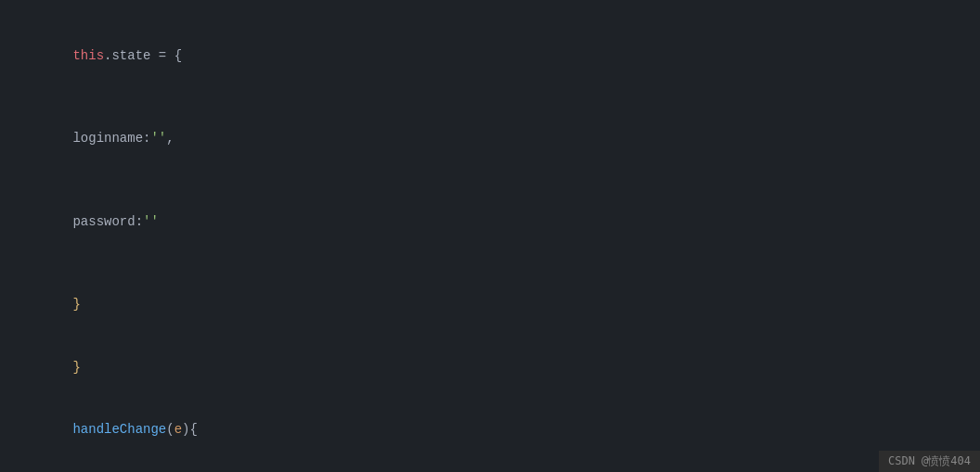  What do you see at coordinates (930, 461) in the screenshot?
I see `footer-text: CSDN @愤愤404` at bounding box center [930, 461].